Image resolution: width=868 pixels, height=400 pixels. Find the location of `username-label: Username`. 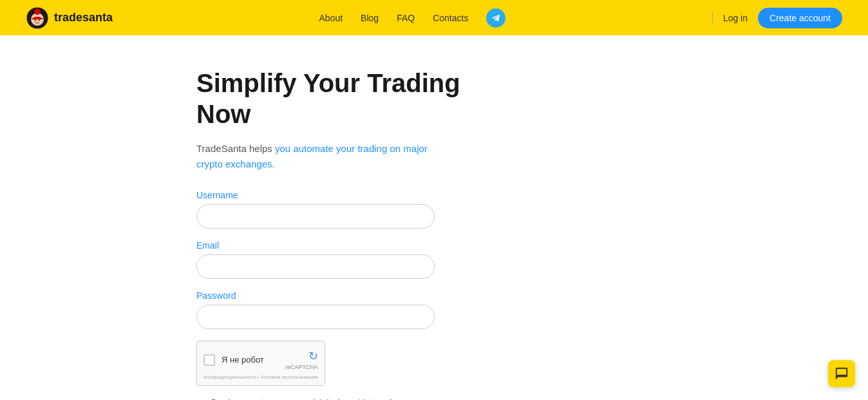

username-label: Username is located at coordinates (532, 195).